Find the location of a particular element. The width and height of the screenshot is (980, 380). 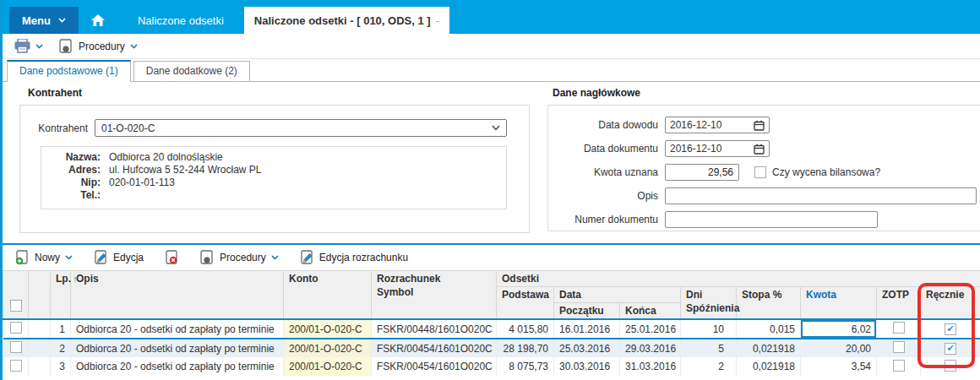

col-header-lp: Lp.↑ is located at coordinates (61, 296).